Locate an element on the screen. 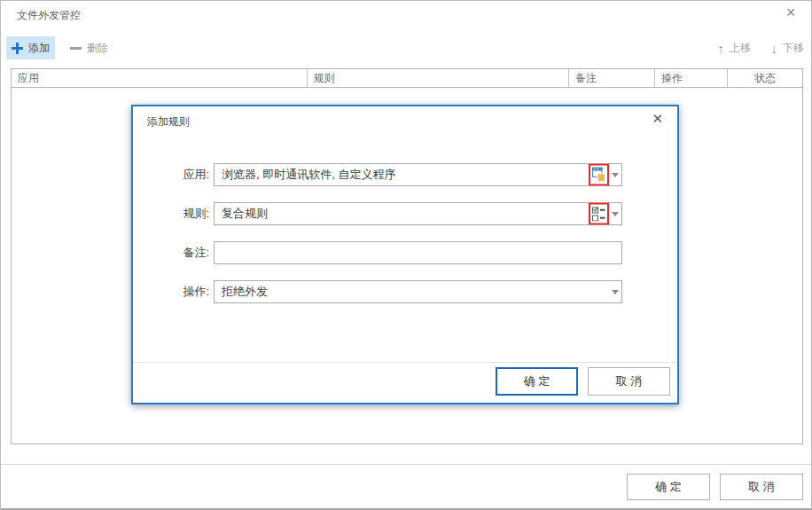 This screenshot has width=812, height=510. rule-field is located at coordinates (418, 214).